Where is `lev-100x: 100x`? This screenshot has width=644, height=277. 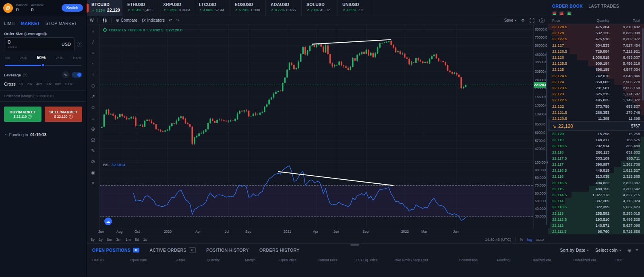
lev-100x: 100x is located at coordinates (68, 84).